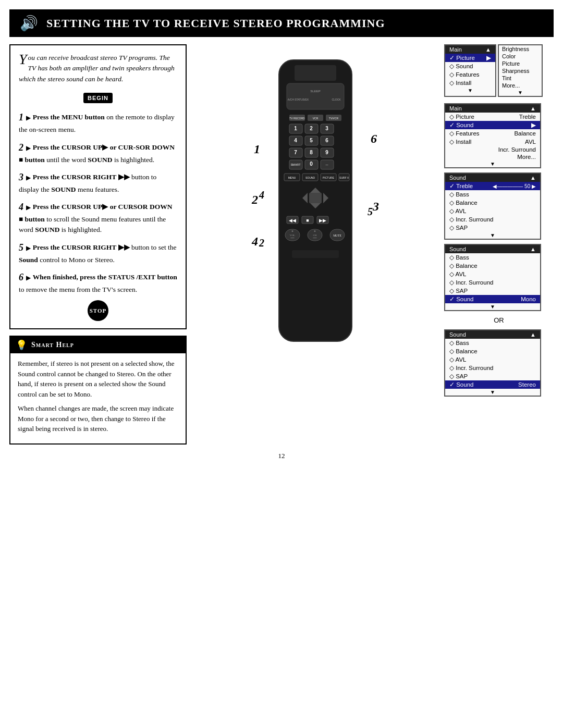  I want to click on stereo-sound-row: ✓ Sound Stereo, so click(493, 385).